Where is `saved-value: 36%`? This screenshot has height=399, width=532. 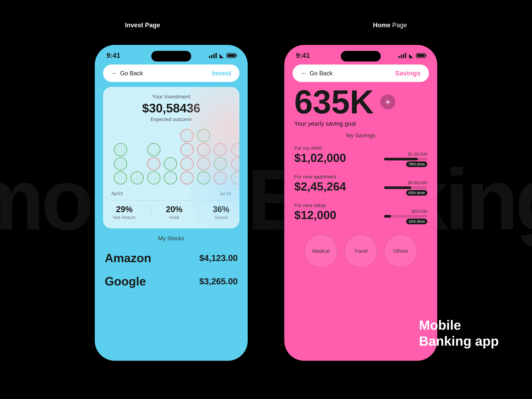 saved-value: 36% is located at coordinates (221, 209).